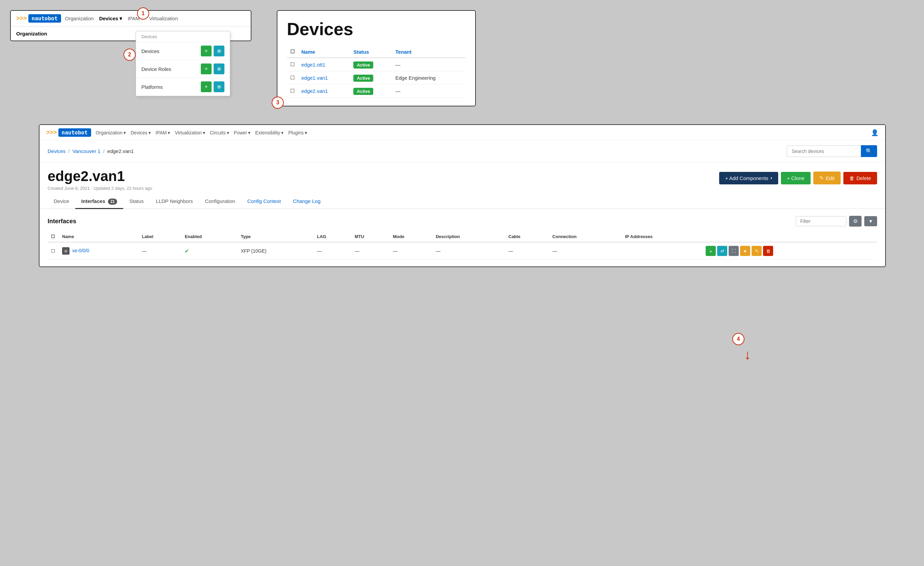 The width and height of the screenshot is (924, 566). I want to click on bottom-logo-arrows: >>>, so click(52, 133).